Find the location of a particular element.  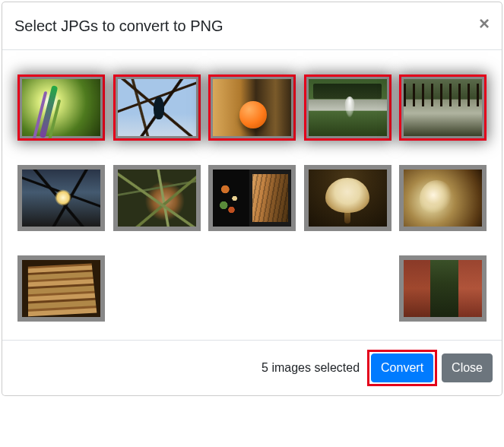

thumb-fountain-pond is located at coordinates (348, 108).